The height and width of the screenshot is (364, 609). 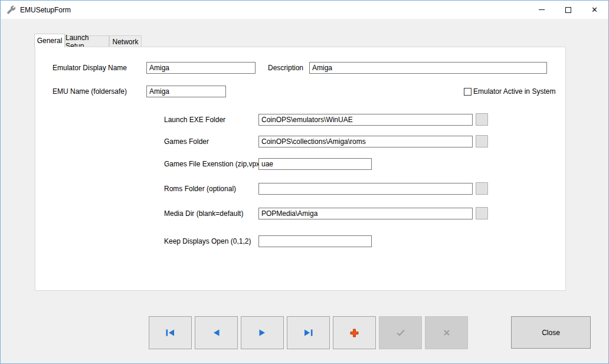 What do you see at coordinates (315, 164) in the screenshot?
I see `games-file-extension-input` at bounding box center [315, 164].